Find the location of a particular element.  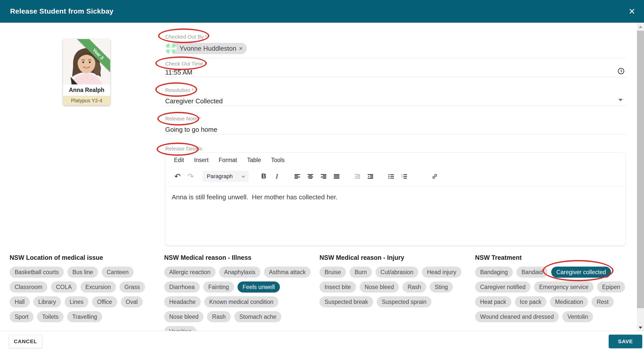

chip-head-injury: Head injury is located at coordinates (442, 272).